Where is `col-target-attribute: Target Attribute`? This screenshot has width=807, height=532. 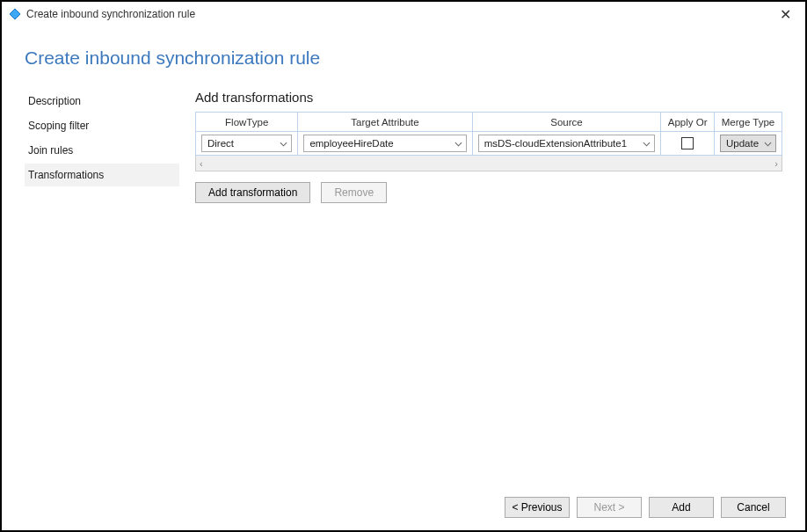
col-target-attribute: Target Attribute is located at coordinates (385, 122).